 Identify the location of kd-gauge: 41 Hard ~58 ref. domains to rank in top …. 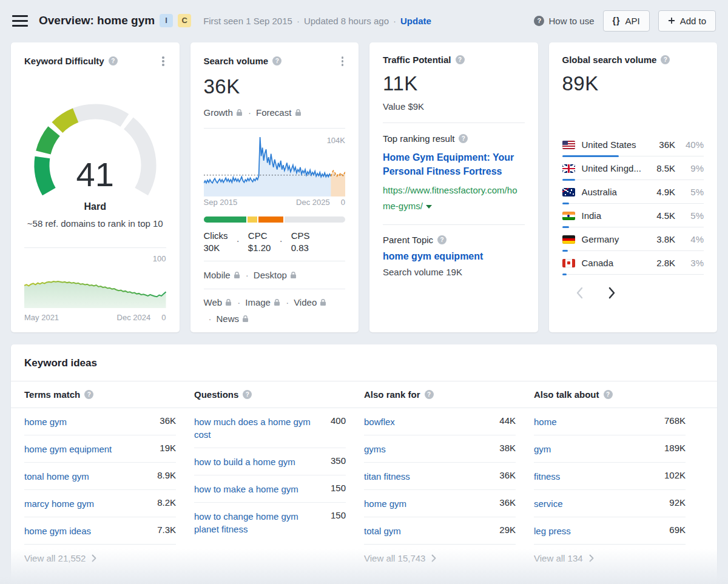
(95, 159).